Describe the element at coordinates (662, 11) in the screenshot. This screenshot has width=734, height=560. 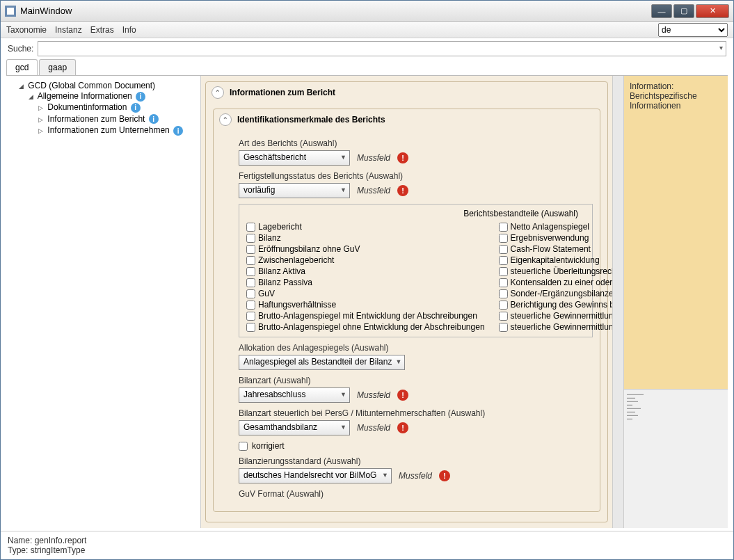
I see `minimize-button: —` at that location.